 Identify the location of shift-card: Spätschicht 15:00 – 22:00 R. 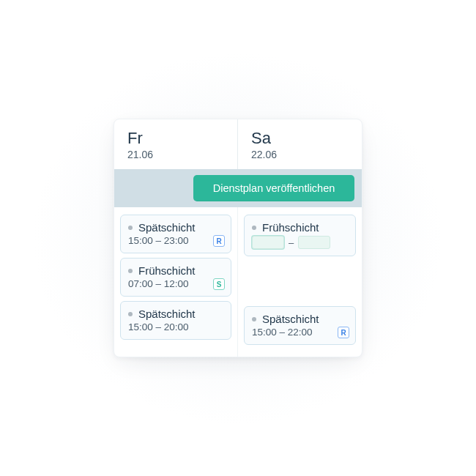
(300, 325).